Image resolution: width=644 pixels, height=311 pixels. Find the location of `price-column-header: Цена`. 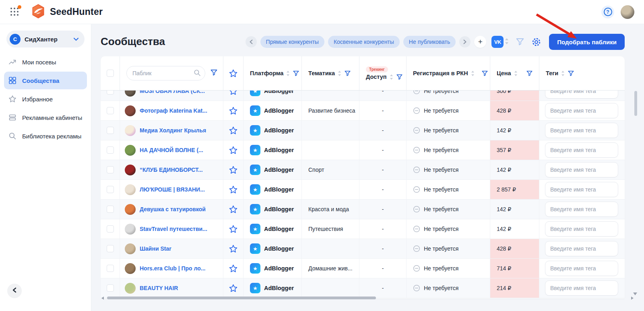

price-column-header: Цена is located at coordinates (515, 73).